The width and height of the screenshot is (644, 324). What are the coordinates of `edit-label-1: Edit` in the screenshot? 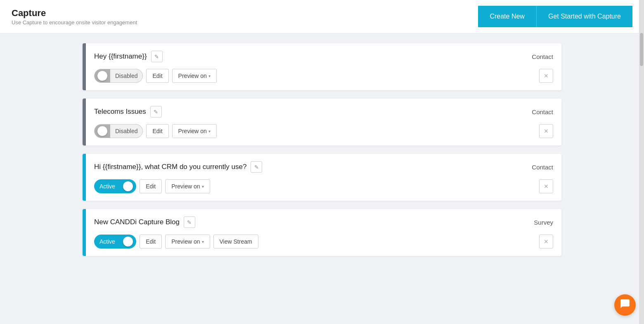 It's located at (157, 76).